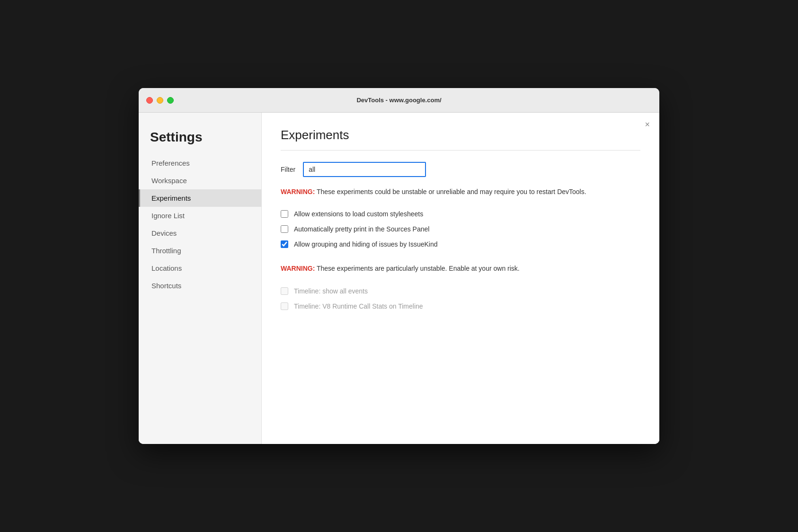 The image size is (798, 532). I want to click on warning-message-1: These experiments could be unstable or u…, so click(451, 192).